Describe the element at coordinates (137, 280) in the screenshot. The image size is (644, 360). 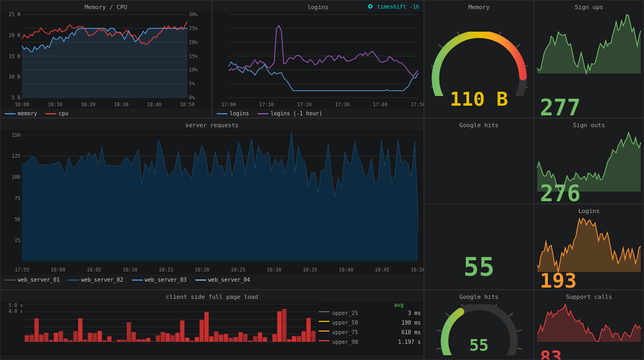
I see `legend-ws3-color` at that location.